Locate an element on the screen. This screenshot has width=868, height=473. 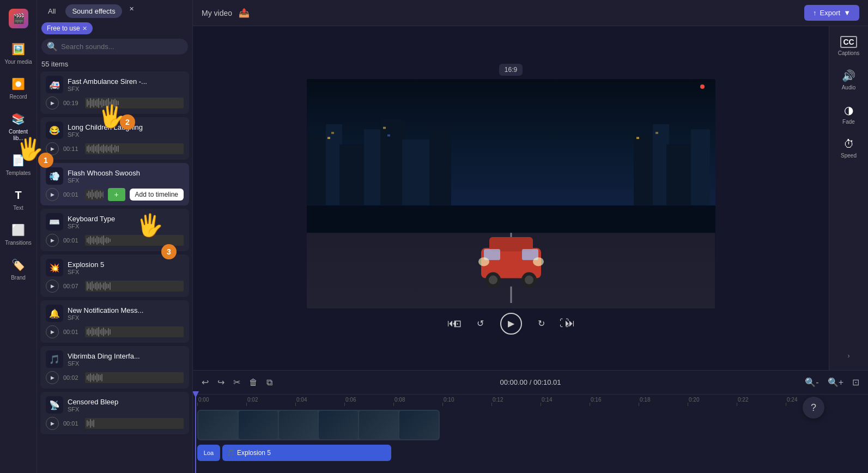
sidebar-item-transitions: ⬜ Transitions is located at coordinates (19, 234).